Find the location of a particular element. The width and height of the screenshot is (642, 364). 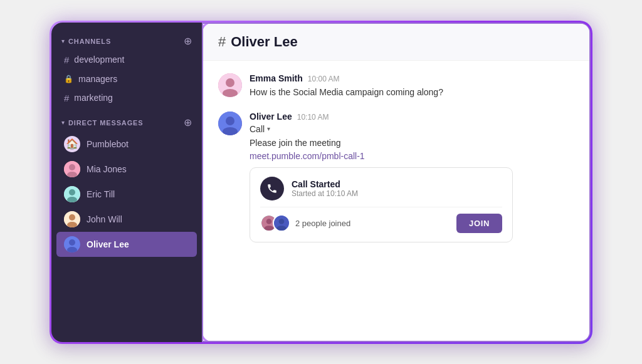

msg-meet-text: Please join the meeting is located at coordinates (412, 143).